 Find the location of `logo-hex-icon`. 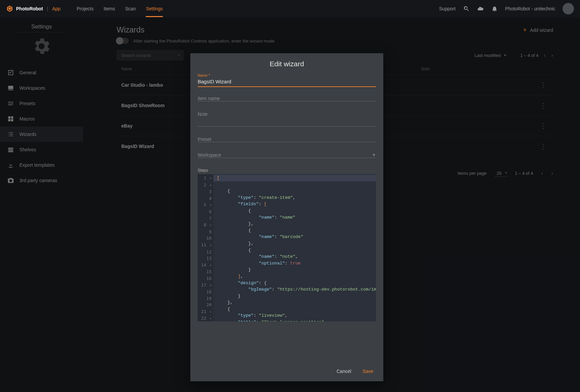

logo-hex-icon is located at coordinates (10, 9).